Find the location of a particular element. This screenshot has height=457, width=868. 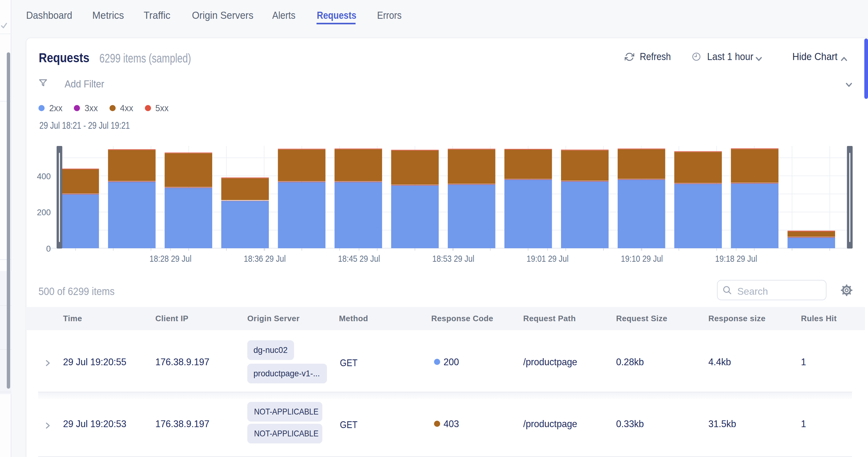

svg-text: 18:36 29 Jul is located at coordinates (265, 258).